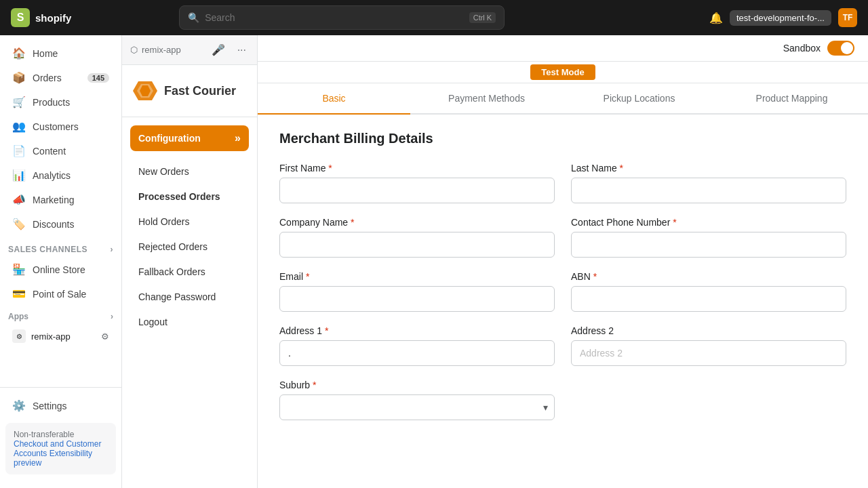 The width and height of the screenshot is (868, 488). I want to click on orders-badge: 145, so click(98, 78).